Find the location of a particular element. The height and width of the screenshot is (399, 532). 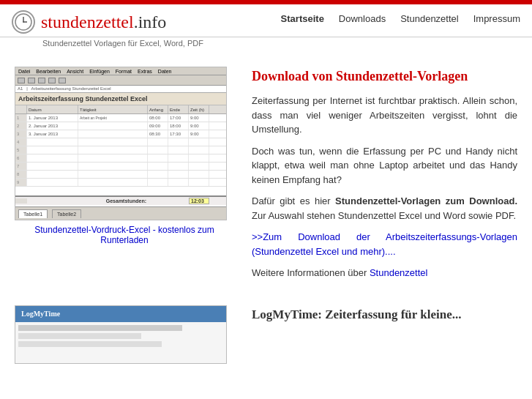

nav-startseite: Startseite is located at coordinates (303, 19).